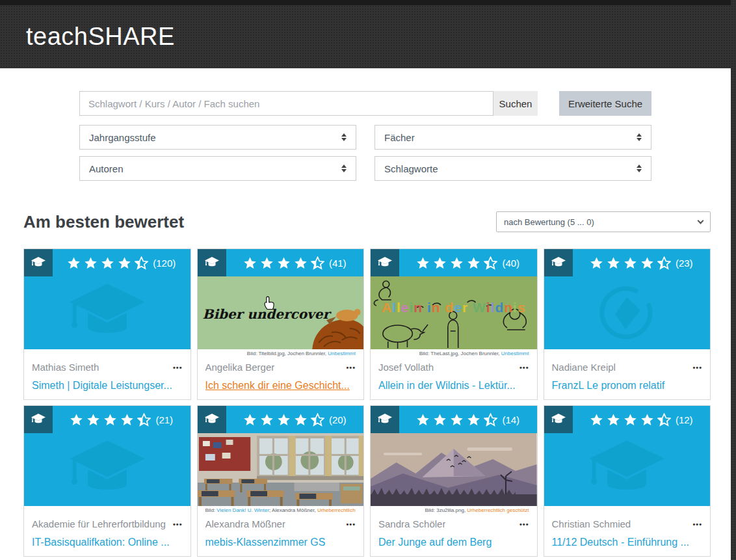 The width and height of the screenshot is (736, 560). I want to click on page-background-strip, so click(733, 280).